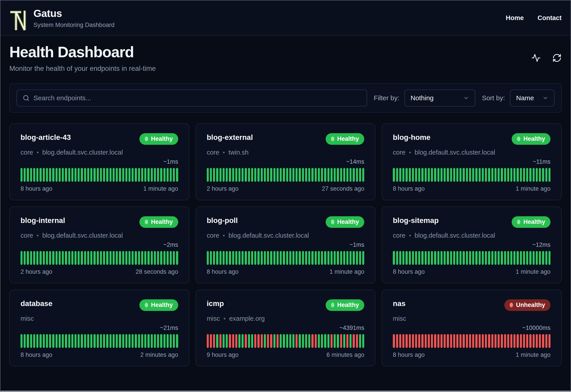 This screenshot has width=571, height=392. What do you see at coordinates (531, 222) in the screenshot?
I see `status-badge: Healthy` at bounding box center [531, 222].